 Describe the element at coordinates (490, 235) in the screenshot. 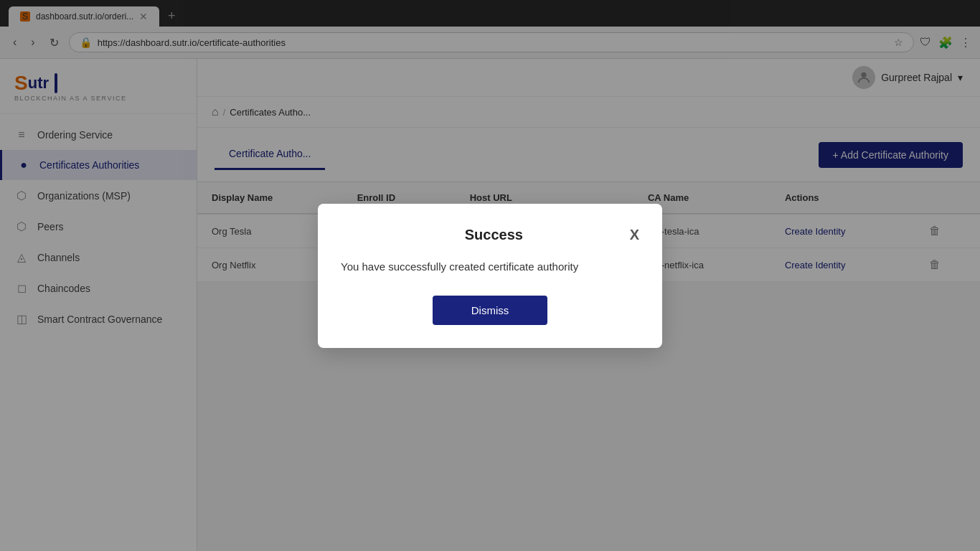

I see `modal-header: Success X` at that location.